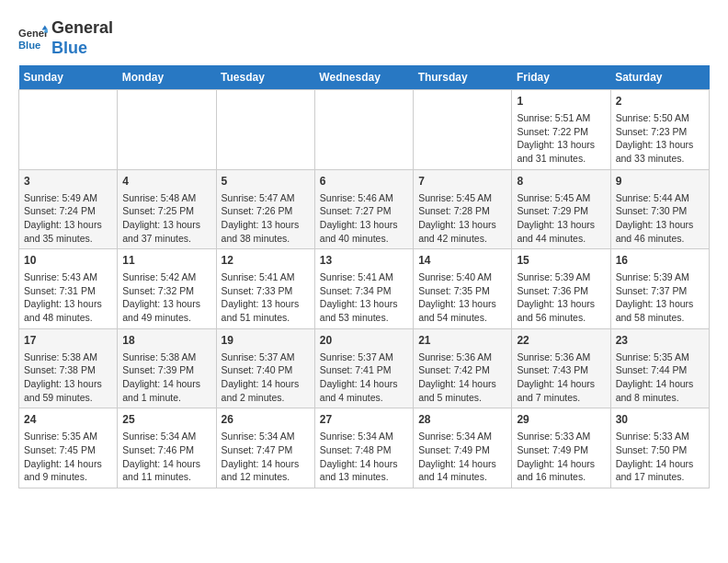  Describe the element at coordinates (364, 131) in the screenshot. I see `calendar-week-1: 1Sunrise: 5:51 AMSunset: 7:22 PMDaylight…` at that location.